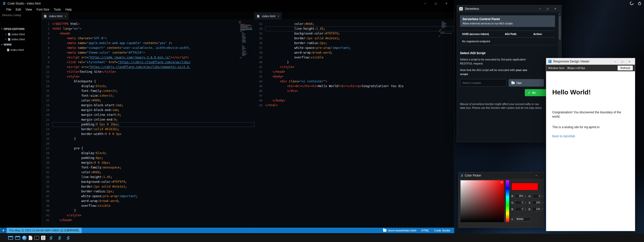  What do you see at coordinates (153, 163) in the screenshot?
I see `code-line: margin:0 0 10px;` at bounding box center [153, 163].